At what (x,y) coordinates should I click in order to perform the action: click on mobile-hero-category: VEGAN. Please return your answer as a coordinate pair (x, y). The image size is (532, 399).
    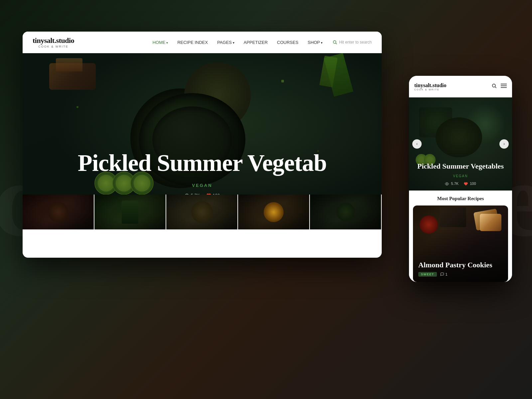
    Looking at the image, I should click on (461, 176).